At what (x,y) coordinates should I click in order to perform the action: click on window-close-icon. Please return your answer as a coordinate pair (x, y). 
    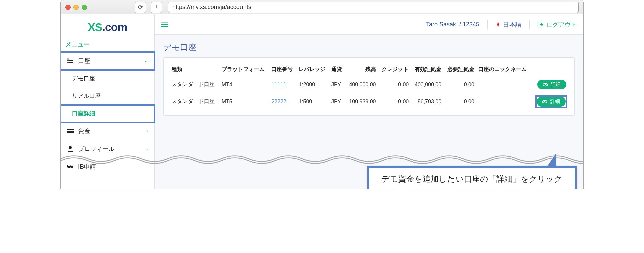
    Looking at the image, I should click on (68, 7).